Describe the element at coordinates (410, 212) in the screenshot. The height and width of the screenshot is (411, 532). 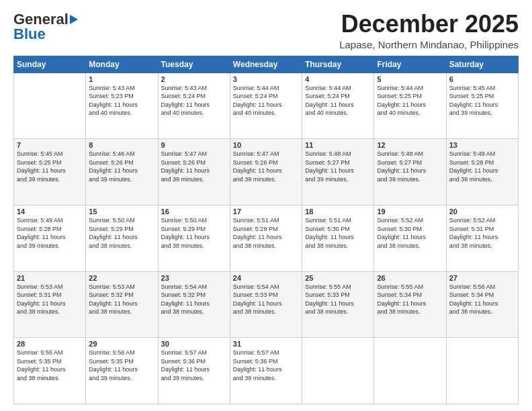
I see `day-number: 19` at that location.